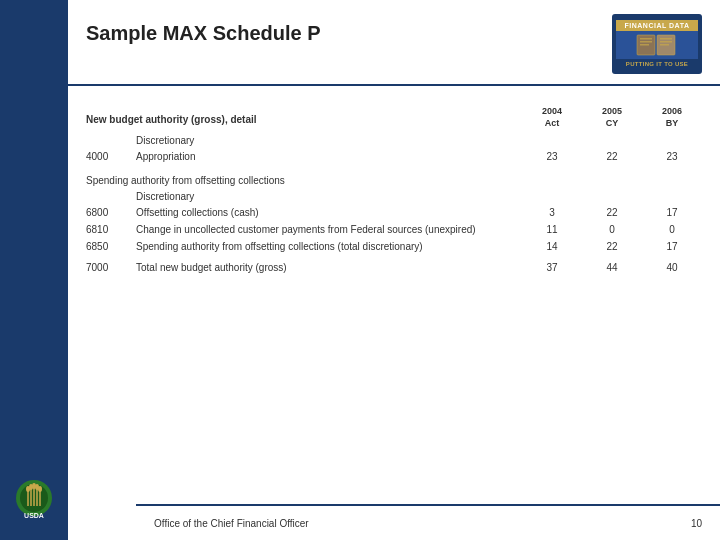 This screenshot has height=540, width=720. Describe the element at coordinates (657, 45) in the screenshot. I see `badge-image` at that location.